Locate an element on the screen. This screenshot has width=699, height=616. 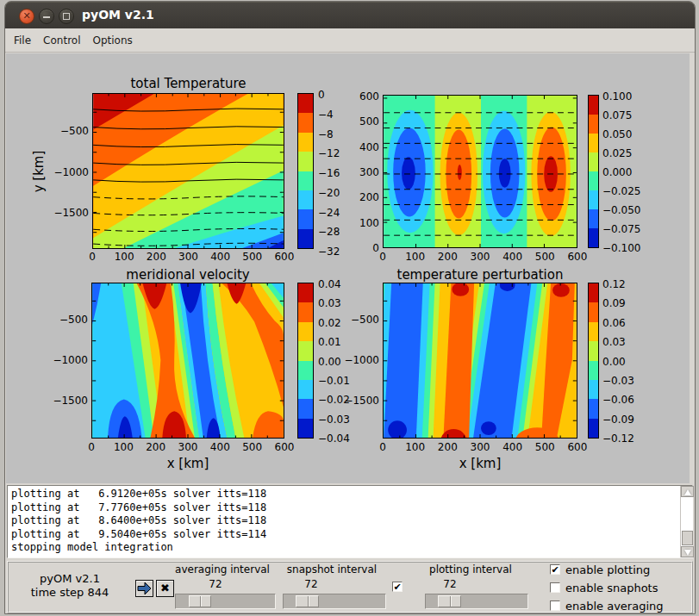
close-button: ✕ is located at coordinates (27, 16).